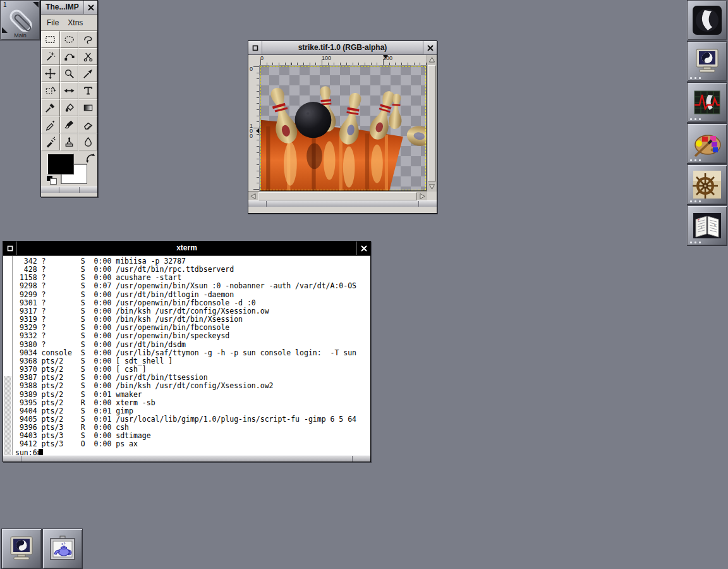 The image size is (728, 569). What do you see at coordinates (51, 73) in the screenshot?
I see `tool-move` at bounding box center [51, 73].